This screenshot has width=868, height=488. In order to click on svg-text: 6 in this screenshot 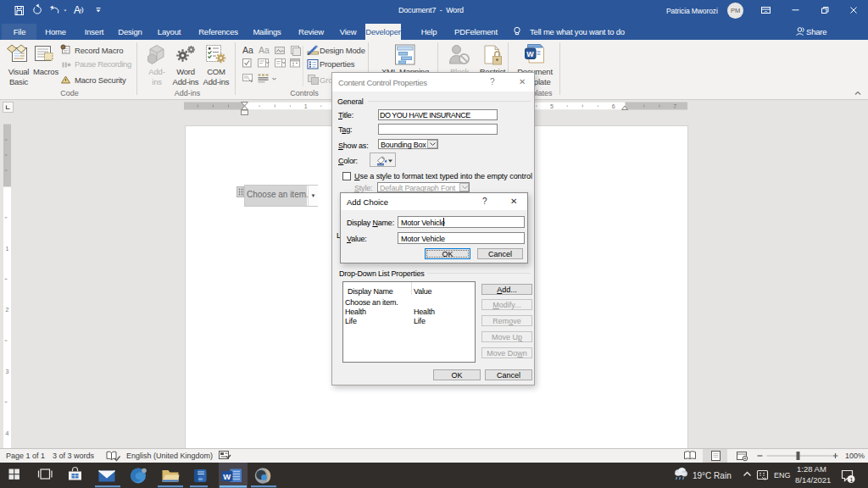, I will do `click(614, 107)`.